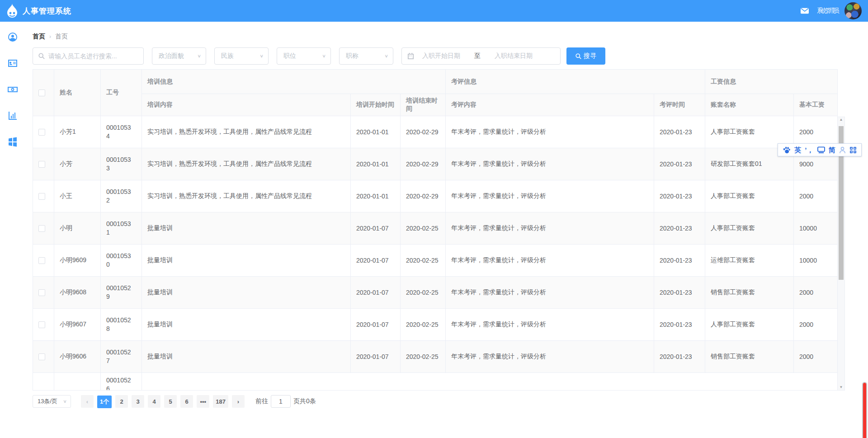  Describe the element at coordinates (221, 401) in the screenshot. I see `page-button: 187` at that location.